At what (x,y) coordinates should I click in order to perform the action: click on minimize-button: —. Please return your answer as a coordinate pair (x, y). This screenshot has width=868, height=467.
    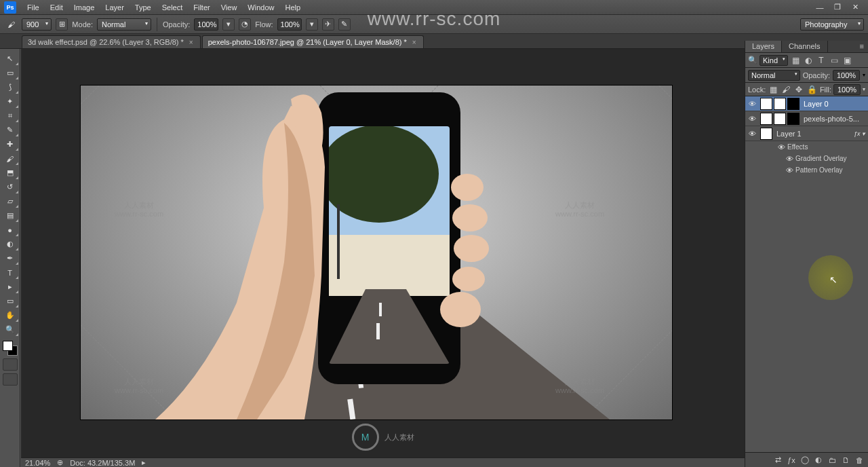
    Looking at the image, I should click on (820, 7).